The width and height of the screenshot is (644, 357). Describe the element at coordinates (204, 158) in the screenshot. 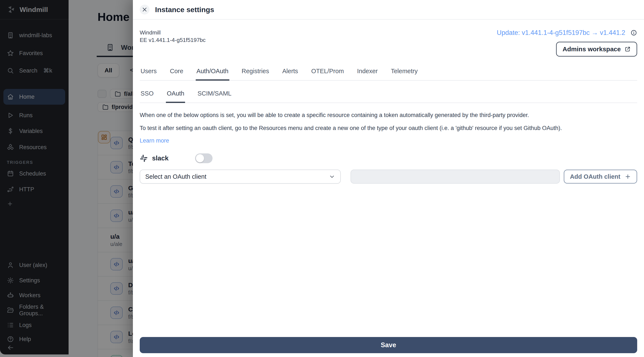

I see `slack-enable-toggle` at that location.